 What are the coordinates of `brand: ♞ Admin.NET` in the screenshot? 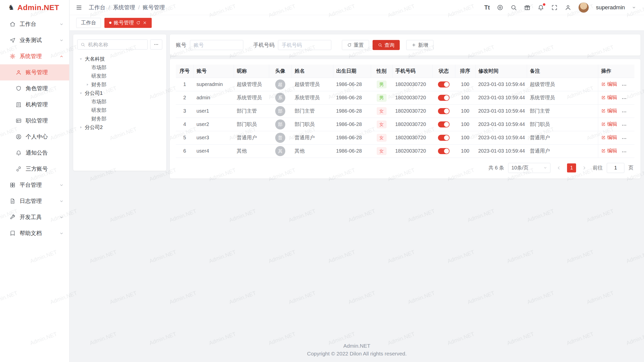 It's located at (35, 8).